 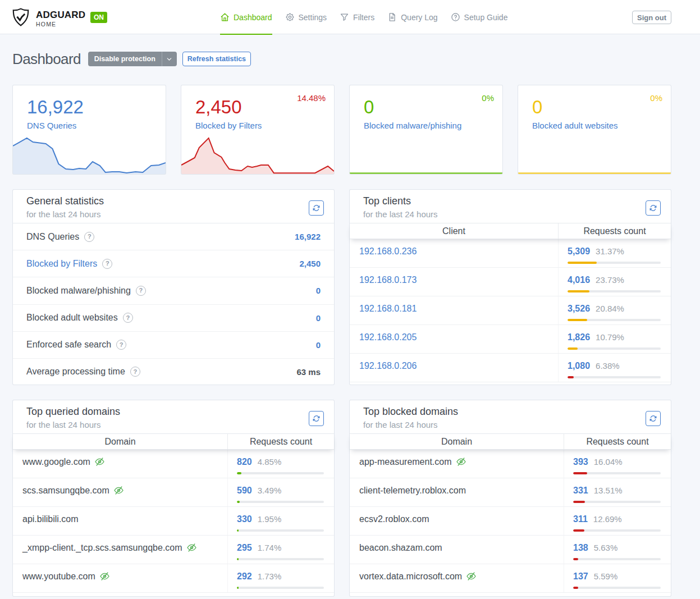 What do you see at coordinates (52, 126) in the screenshot?
I see `stat-card-label: DNS Queries` at bounding box center [52, 126].